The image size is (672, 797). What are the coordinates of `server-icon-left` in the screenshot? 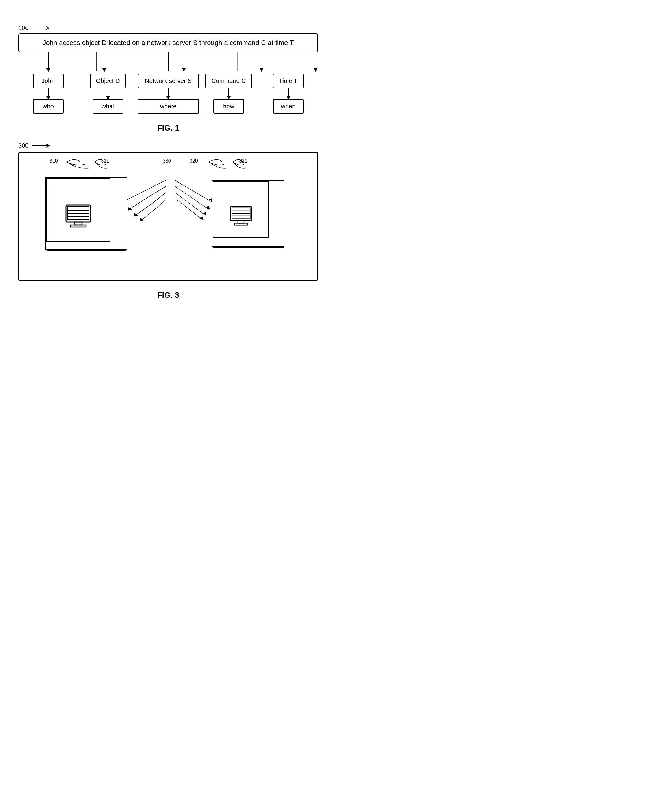 It's located at (78, 220).